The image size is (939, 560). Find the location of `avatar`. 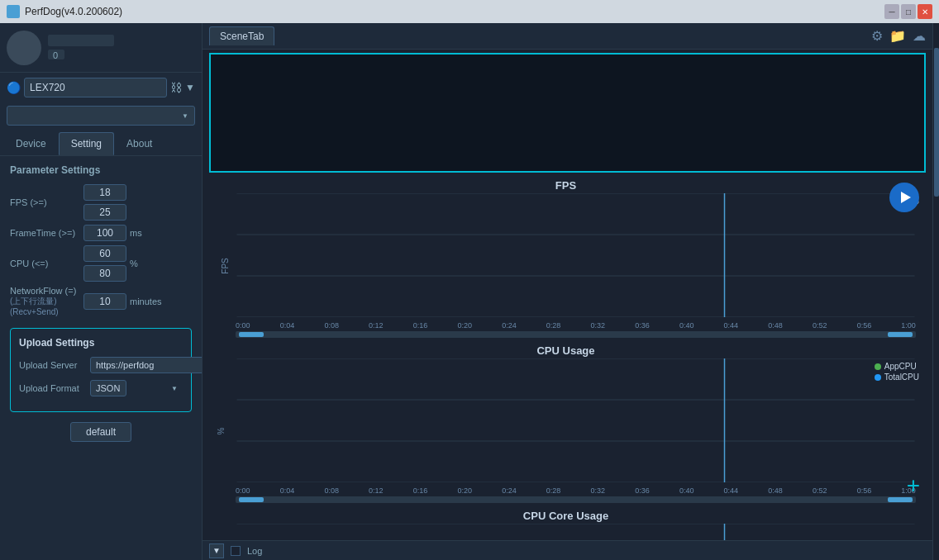

avatar is located at coordinates (24, 48).